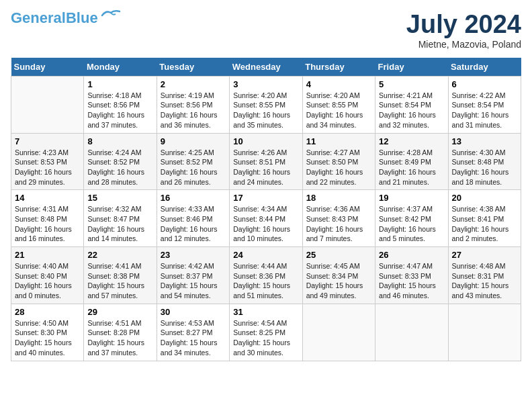 The image size is (532, 411). Describe the element at coordinates (339, 197) in the screenshot. I see `day-number: 18` at that location.